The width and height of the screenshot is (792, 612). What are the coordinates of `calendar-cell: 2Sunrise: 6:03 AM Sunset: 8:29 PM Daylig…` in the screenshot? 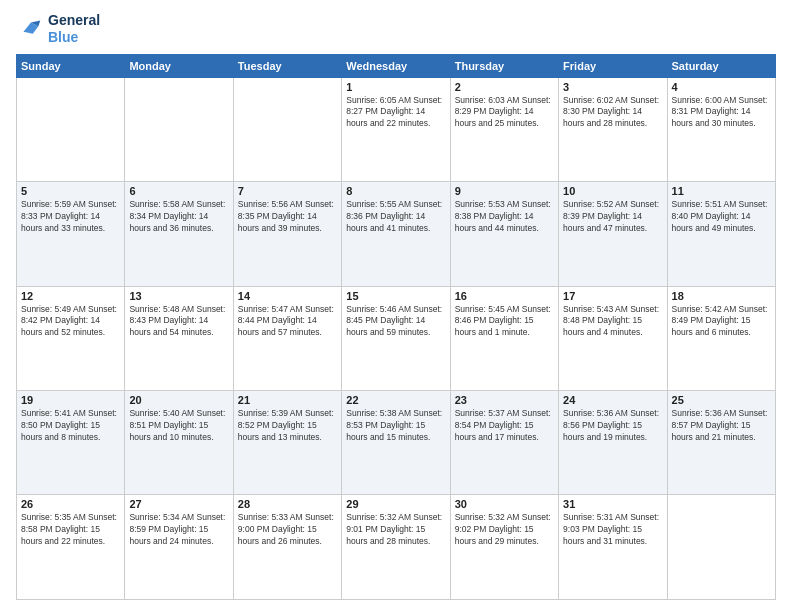 It's located at (504, 129).